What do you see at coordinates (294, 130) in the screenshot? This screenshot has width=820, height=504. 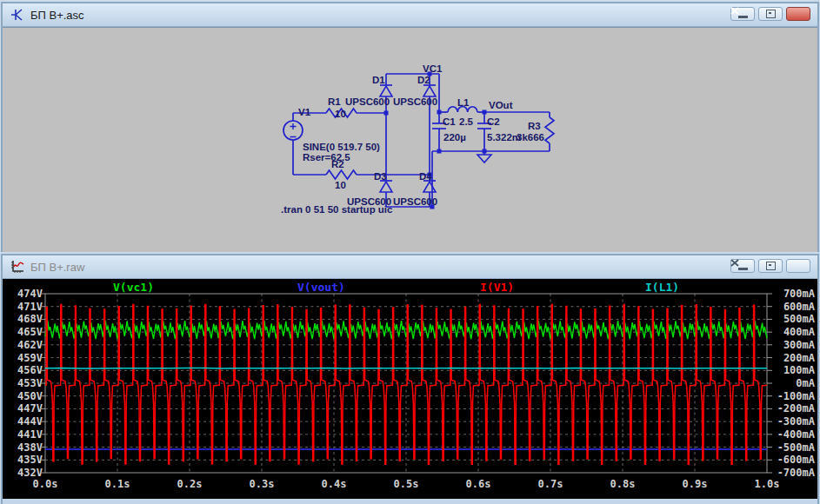 I see `source-polarity-marks` at bounding box center [294, 130].